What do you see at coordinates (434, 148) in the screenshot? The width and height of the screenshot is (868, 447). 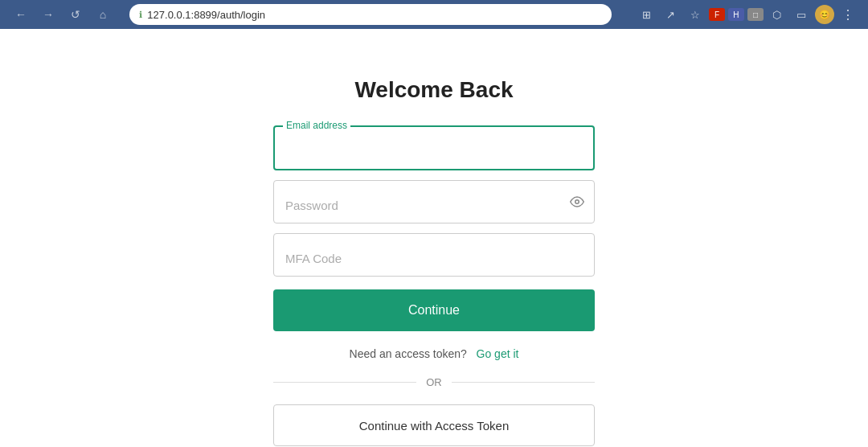 I see `email-input` at bounding box center [434, 148].